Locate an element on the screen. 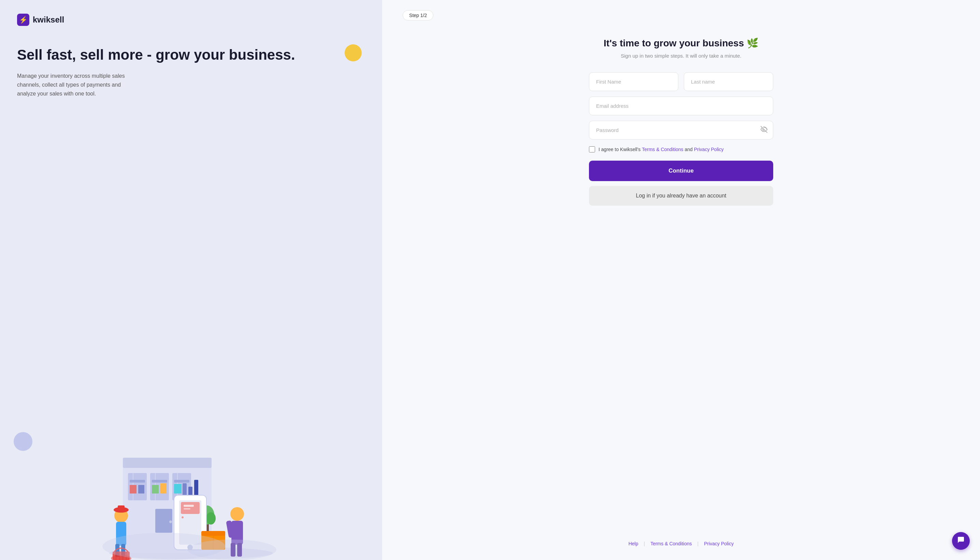  logo-icon: ⚡ is located at coordinates (23, 20).